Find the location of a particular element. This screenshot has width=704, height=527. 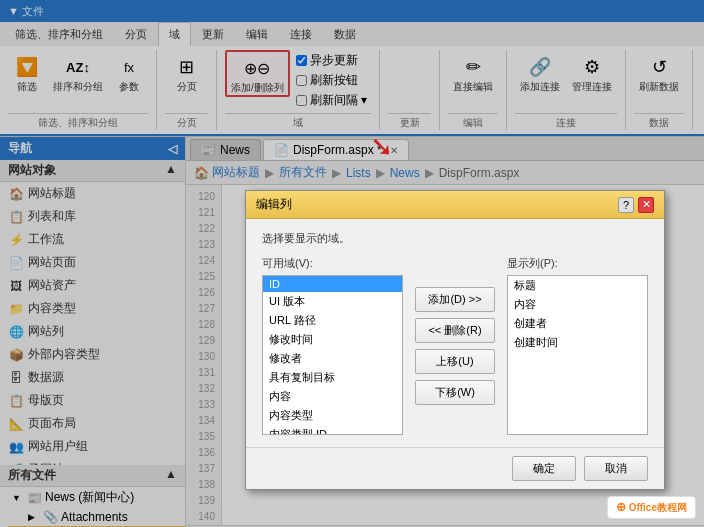

dialog-available-listbox: ID UI 版本 URL 路径 修改时间 修改者 具有复制目标 内容 内容类型 … is located at coordinates (332, 355).